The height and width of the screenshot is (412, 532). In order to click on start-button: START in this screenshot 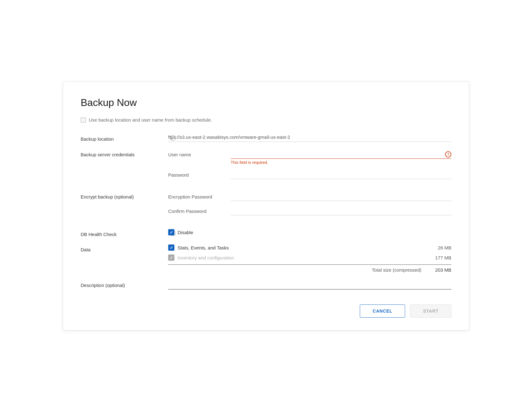, I will do `click(431, 311)`.